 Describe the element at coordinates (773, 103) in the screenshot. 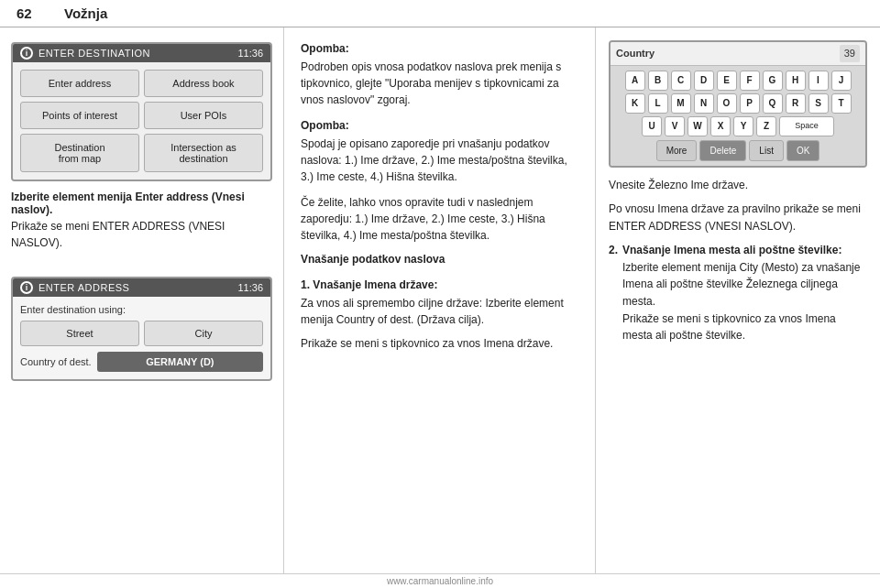

I see `key-Q: Q` at that location.